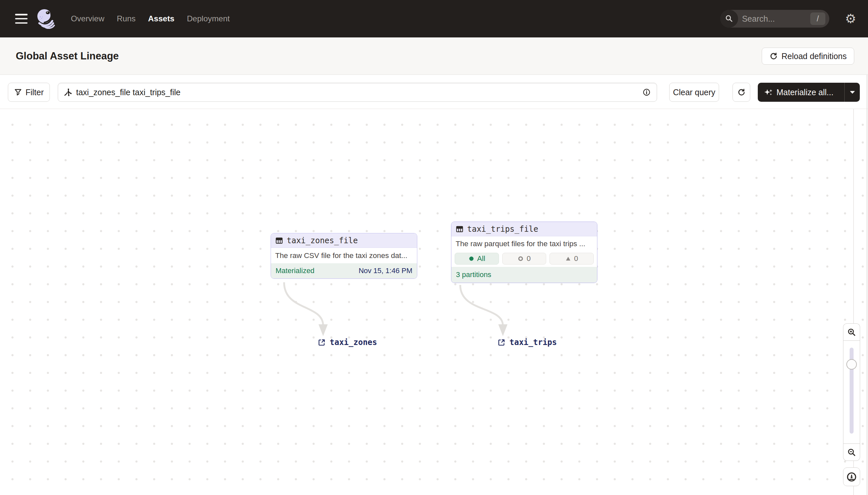 The image size is (868, 495). What do you see at coordinates (814, 56) in the screenshot?
I see `reload-definitions-label: Reload definitions` at bounding box center [814, 56].